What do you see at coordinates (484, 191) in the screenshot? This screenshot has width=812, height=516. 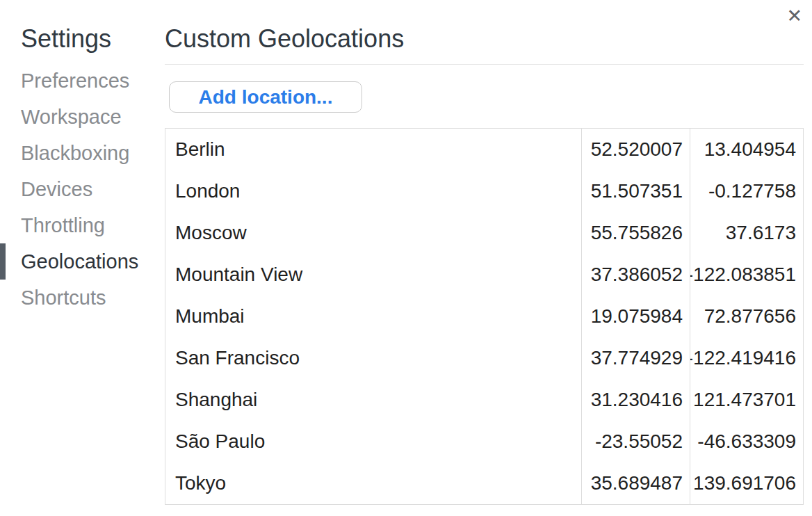 I see `table-row: London 51.507351 -0.127758` at bounding box center [484, 191].